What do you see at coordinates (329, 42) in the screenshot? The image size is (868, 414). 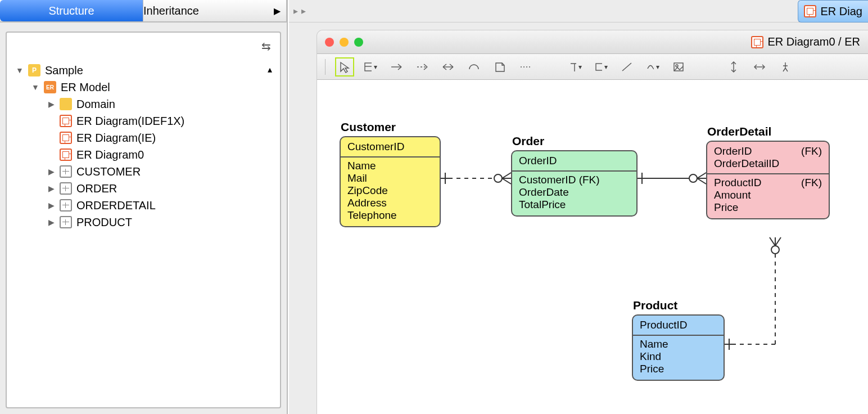 I see `close-icon` at bounding box center [329, 42].